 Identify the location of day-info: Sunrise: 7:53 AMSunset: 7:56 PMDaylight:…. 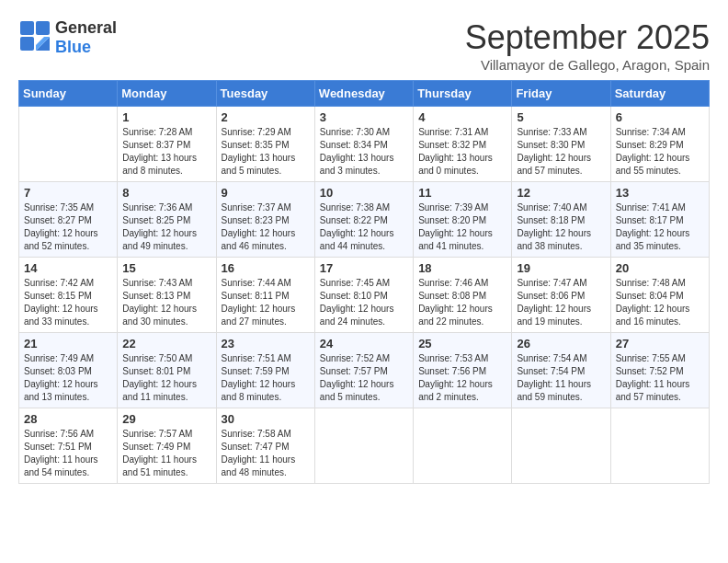
(462, 378).